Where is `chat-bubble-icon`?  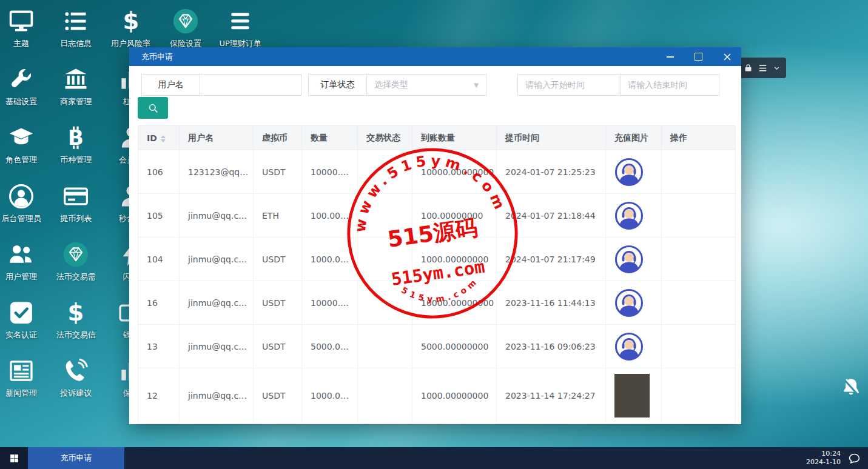 chat-bubble-icon is located at coordinates (854, 458).